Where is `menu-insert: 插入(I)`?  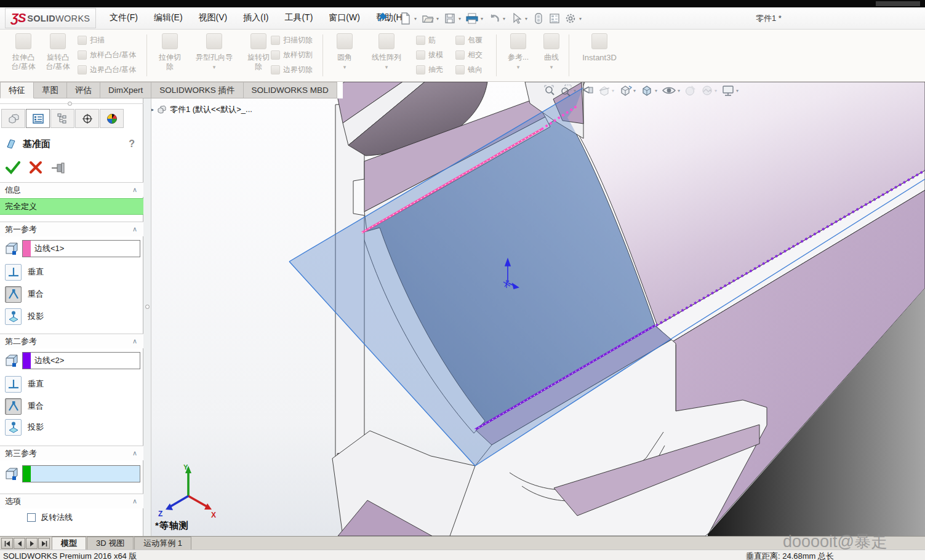 menu-insert: 插入(I) is located at coordinates (256, 18).